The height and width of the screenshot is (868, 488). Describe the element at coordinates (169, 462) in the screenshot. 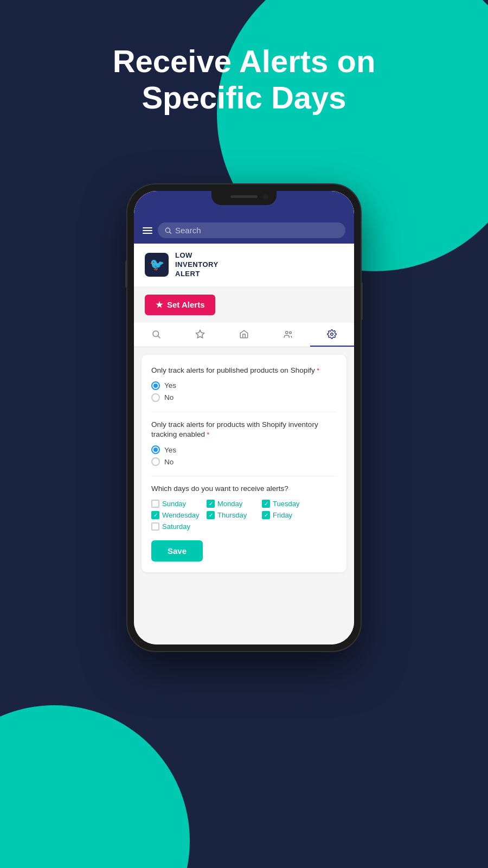

I see `q2-no-label: No` at that location.